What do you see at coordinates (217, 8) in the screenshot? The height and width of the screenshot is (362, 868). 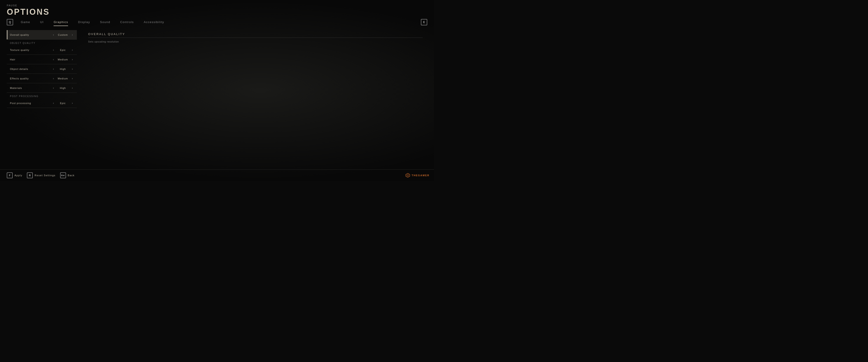 I see `header: Pause OPTIONS` at bounding box center [217, 8].